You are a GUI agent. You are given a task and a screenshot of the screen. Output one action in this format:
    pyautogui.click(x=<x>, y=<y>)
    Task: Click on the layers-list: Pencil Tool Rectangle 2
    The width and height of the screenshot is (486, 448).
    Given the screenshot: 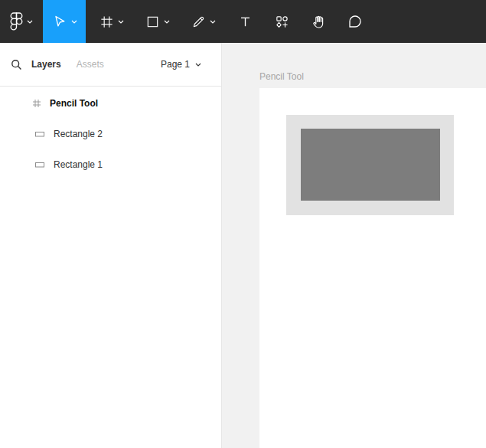 What is the action you would take?
    pyautogui.click(x=110, y=133)
    